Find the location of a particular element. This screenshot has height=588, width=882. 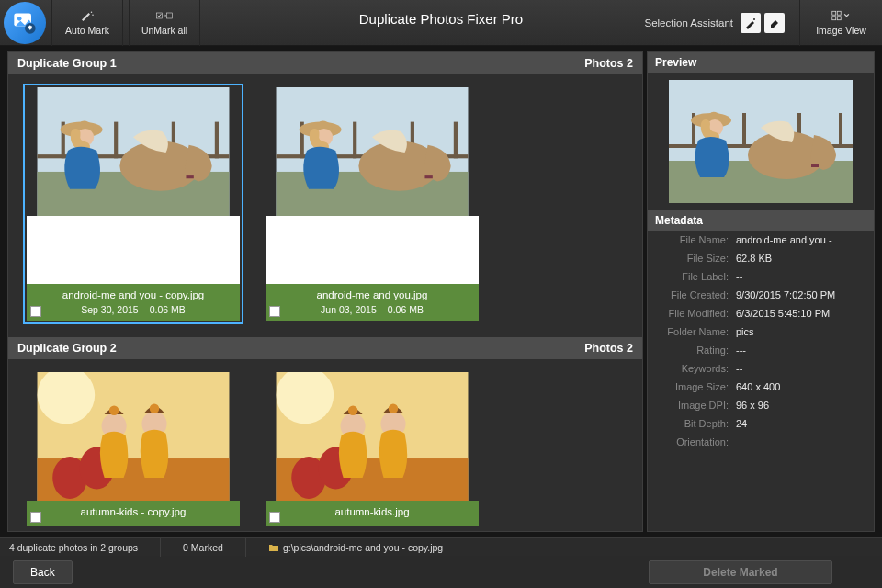

metadata-value: 9/30/2015 7:02:50 PM is located at coordinates (803, 295).